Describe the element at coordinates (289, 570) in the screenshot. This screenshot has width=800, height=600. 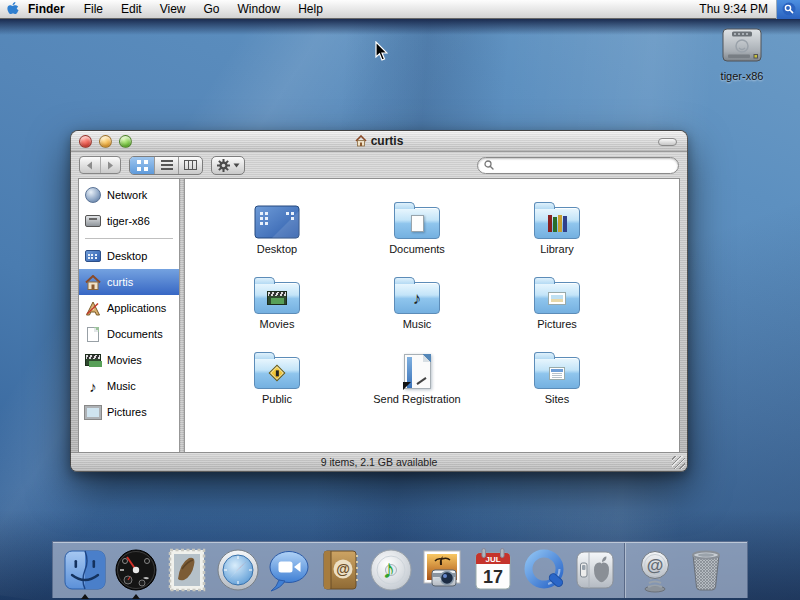
I see `ichat-icon` at that location.